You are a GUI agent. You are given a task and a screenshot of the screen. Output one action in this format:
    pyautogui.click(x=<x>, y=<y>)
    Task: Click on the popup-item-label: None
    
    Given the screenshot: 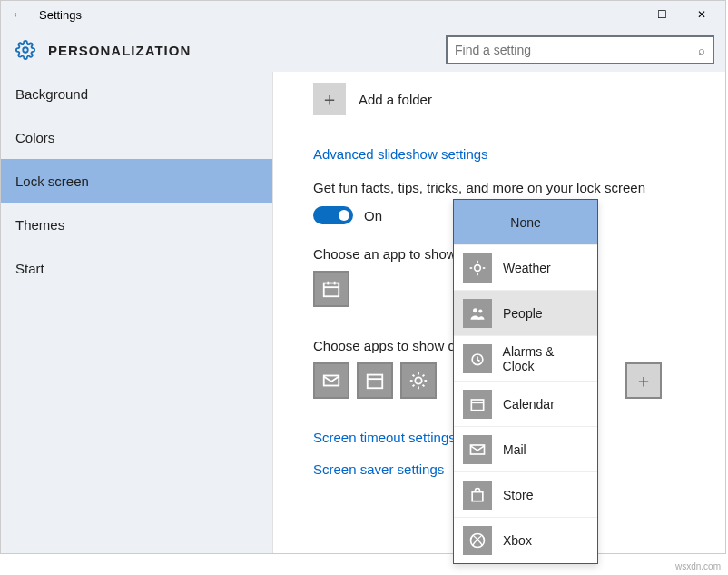 What is the action you would take?
    pyautogui.click(x=525, y=223)
    